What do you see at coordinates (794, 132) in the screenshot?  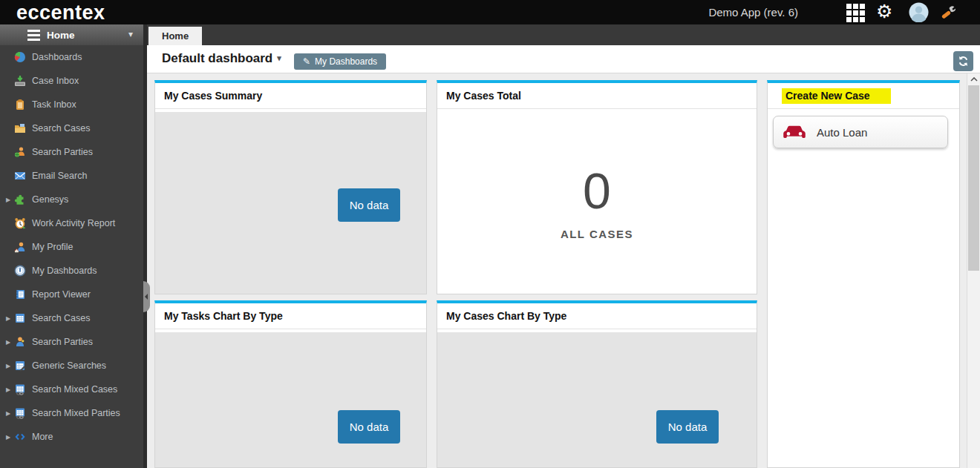 I see `car-icon` at bounding box center [794, 132].